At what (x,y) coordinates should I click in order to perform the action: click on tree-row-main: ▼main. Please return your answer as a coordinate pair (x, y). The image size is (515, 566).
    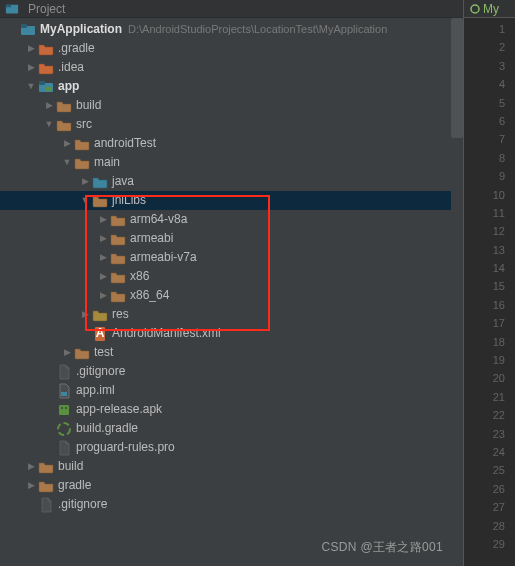
    Looking at the image, I should click on (232, 162).